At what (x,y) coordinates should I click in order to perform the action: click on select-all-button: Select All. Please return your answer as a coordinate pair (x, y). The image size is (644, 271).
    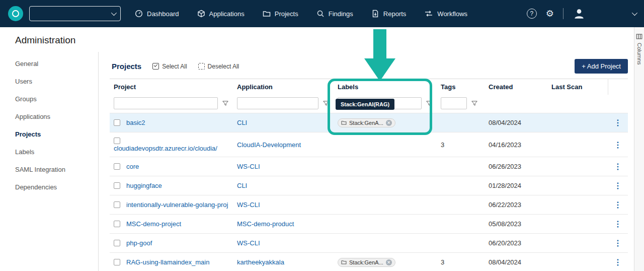
    Looking at the image, I should click on (170, 66).